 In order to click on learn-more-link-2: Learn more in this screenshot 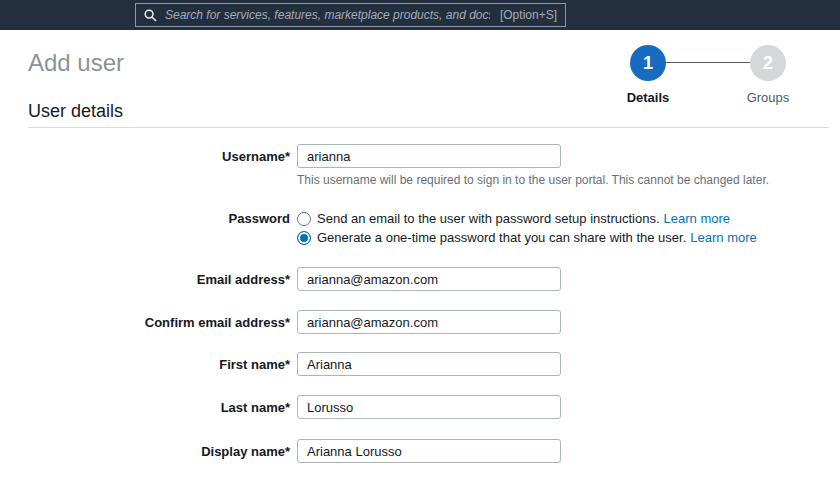, I will do `click(723, 238)`.